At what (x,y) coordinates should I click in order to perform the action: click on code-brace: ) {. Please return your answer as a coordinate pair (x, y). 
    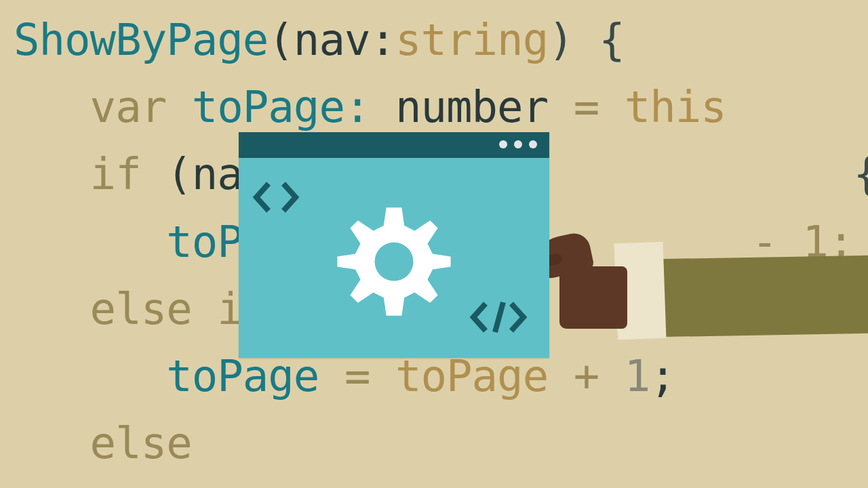
    Looking at the image, I should click on (586, 40).